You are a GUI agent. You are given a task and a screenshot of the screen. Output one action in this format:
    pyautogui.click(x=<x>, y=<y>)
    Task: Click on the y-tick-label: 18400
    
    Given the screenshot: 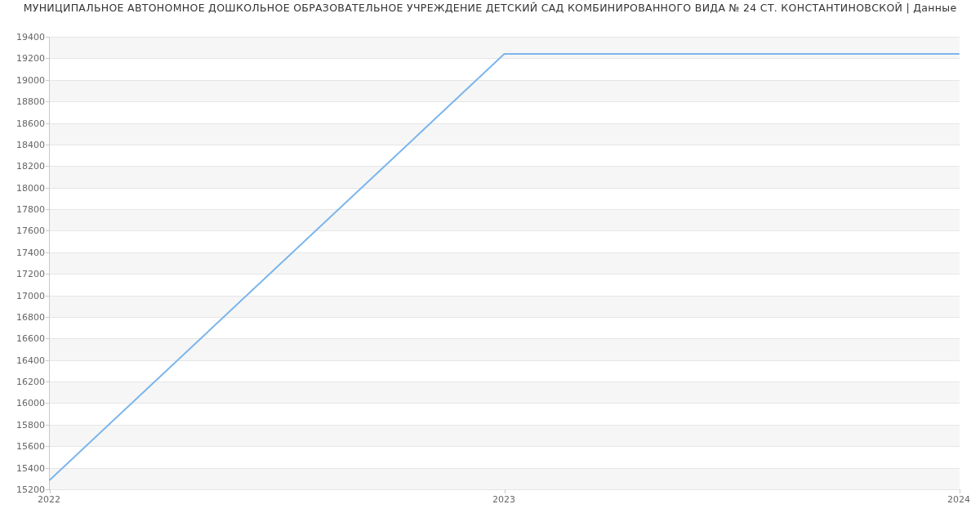 What is the action you would take?
    pyautogui.click(x=24, y=144)
    